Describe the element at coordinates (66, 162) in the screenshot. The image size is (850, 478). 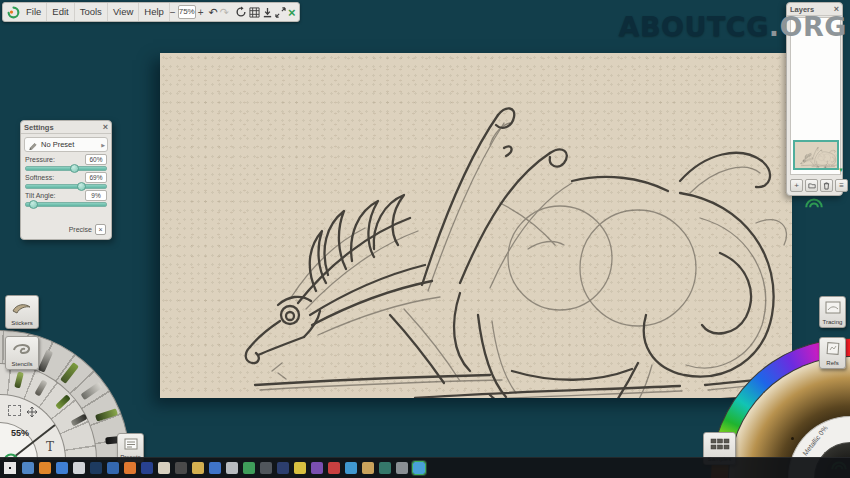
I see `pressure-slider-row: Pressure: 60%` at that location.